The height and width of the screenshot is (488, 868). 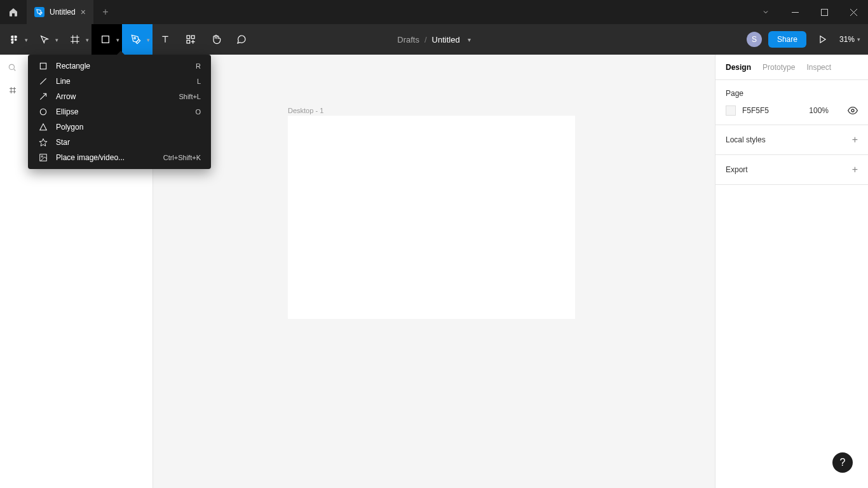 I want to click on zoom-control: 31% ▾, so click(x=850, y=39).